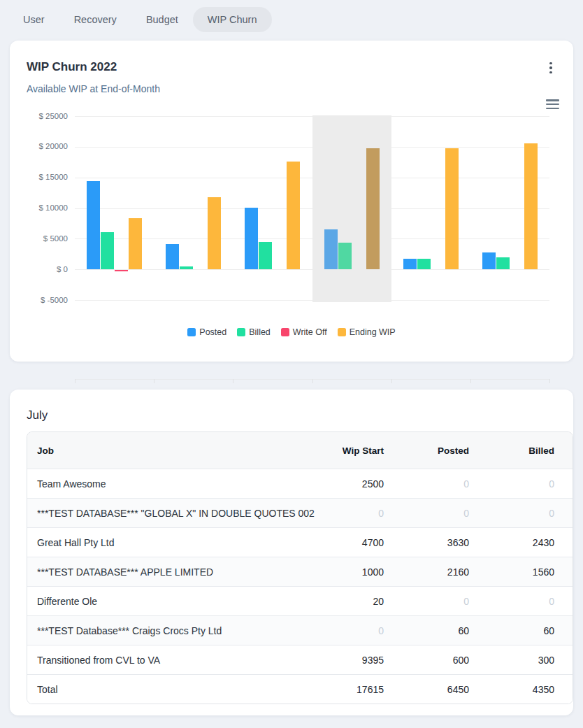  Describe the element at coordinates (94, 89) in the screenshot. I see `chart-subtitle: Available WIP at End-of-Month` at that location.